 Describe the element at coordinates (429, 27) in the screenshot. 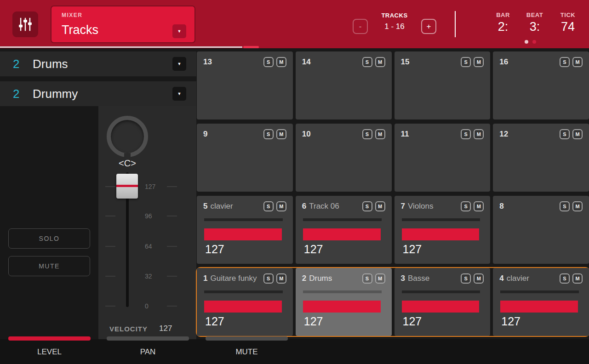

I see `tracks-plus-button: +` at that location.